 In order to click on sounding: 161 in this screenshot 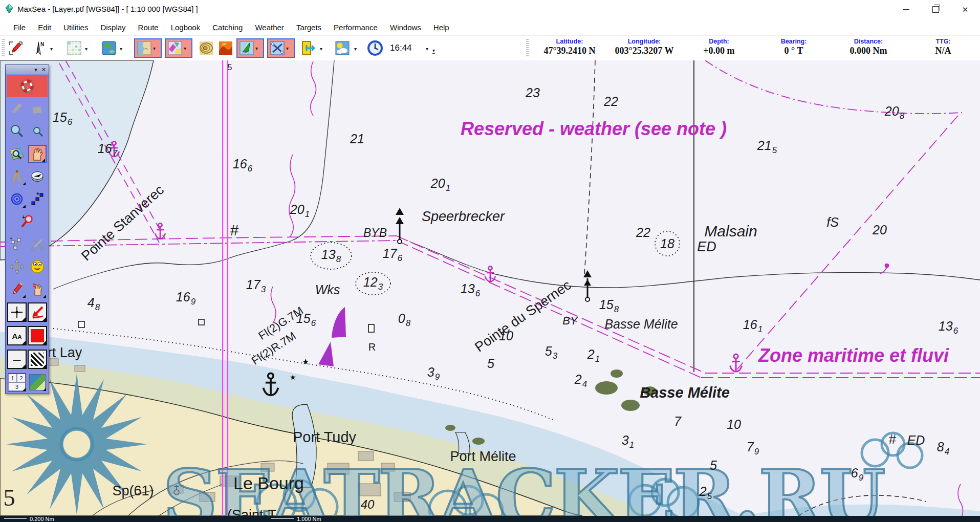, I will do `click(753, 326)`.